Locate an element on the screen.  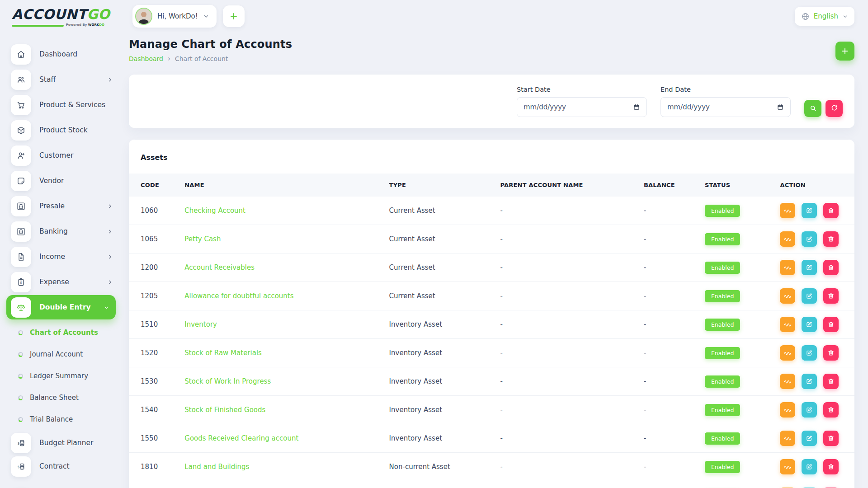
account-name-link: Goods Received Clearing account is located at coordinates (241, 438).